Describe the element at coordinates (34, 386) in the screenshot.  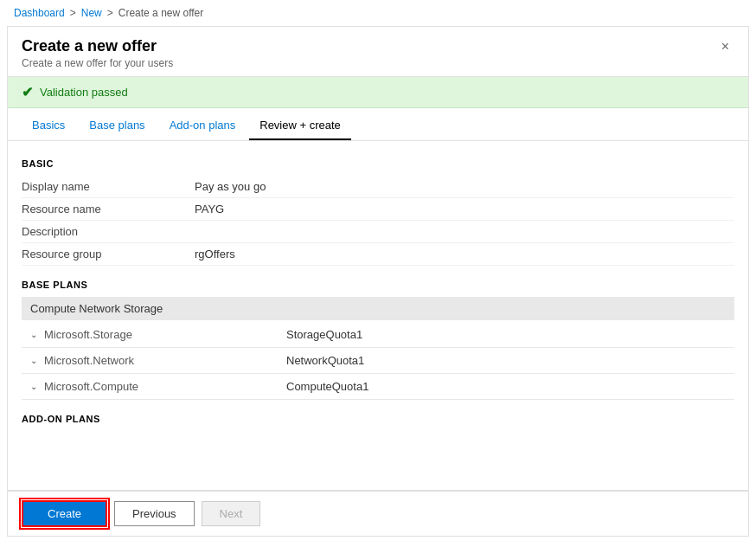
I see `chevron-icon-compute: ⌄` at that location.